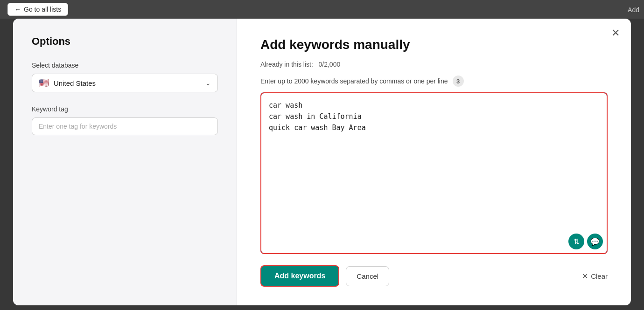  What do you see at coordinates (434, 81) in the screenshot?
I see `enter-keywords-row: Enter up to 2000 keywords separated by c…` at bounding box center [434, 81].